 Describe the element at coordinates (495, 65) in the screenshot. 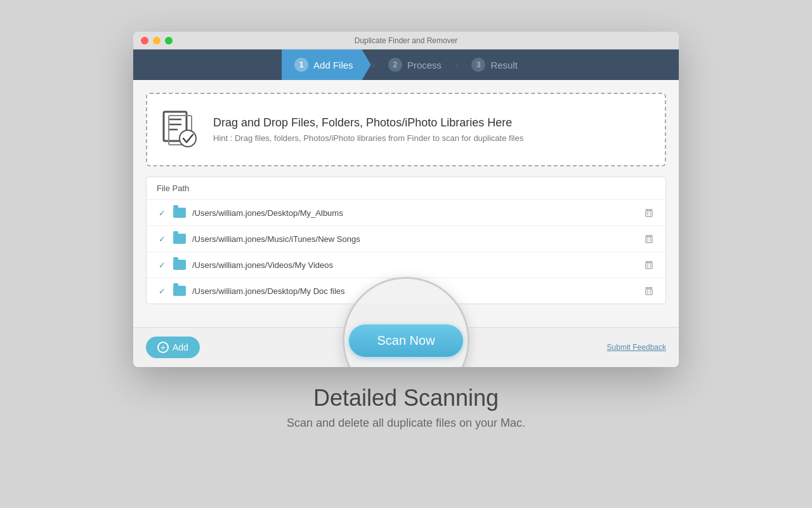

I see `step-result: 3 Result` at that location.